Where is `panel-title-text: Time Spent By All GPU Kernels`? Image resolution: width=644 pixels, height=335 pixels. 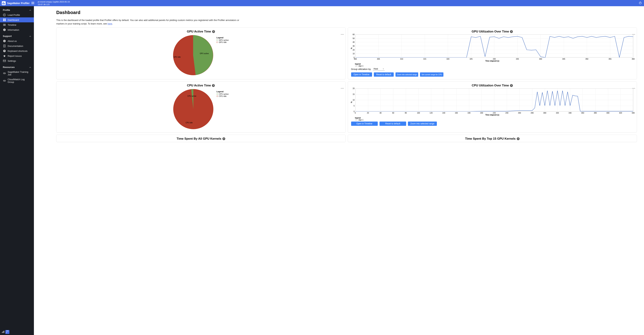
panel-title-text: Time Spent By All GPU Kernels is located at coordinates (199, 139).